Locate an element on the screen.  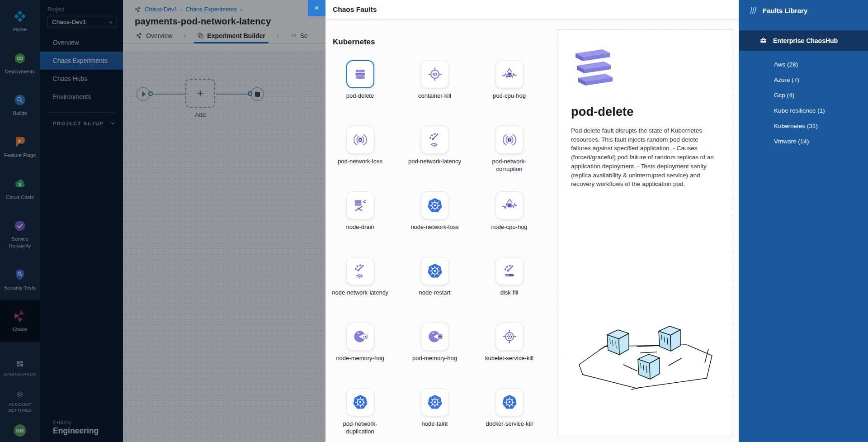
gauge-disk-icon is located at coordinates (509, 271).